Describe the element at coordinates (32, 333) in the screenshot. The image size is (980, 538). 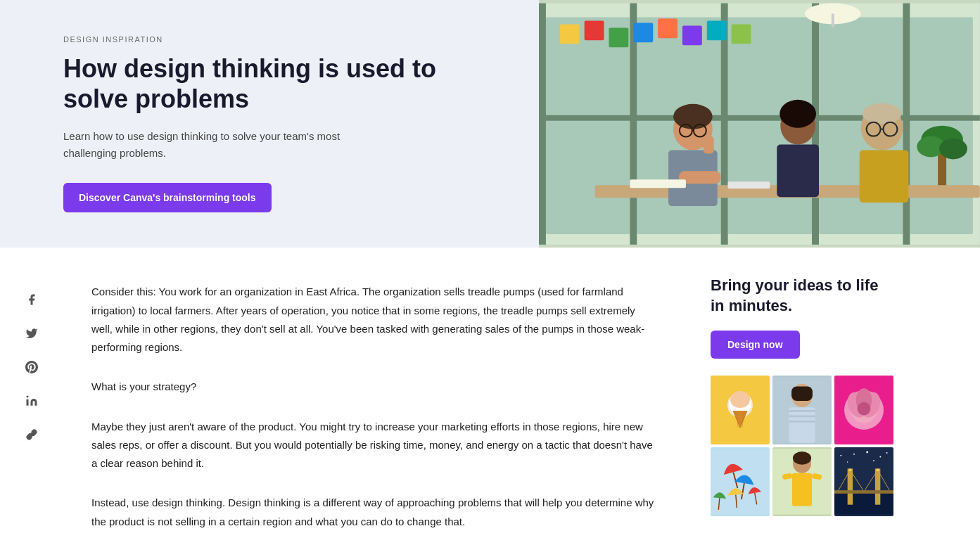
I see `twitter-icon` at that location.